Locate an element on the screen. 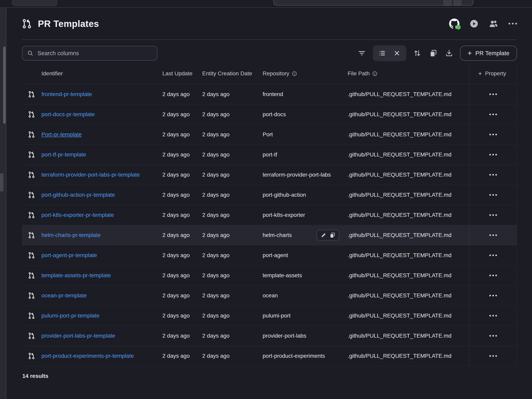 The width and height of the screenshot is (532, 399). identifier-link: Port-pr-template is located at coordinates (62, 134).